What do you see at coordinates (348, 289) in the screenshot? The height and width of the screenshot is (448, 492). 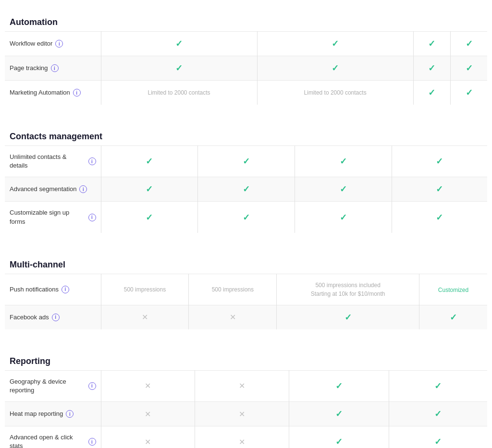 I see `value-cell: 500 impressions includedStarting at 10k …` at bounding box center [348, 289].